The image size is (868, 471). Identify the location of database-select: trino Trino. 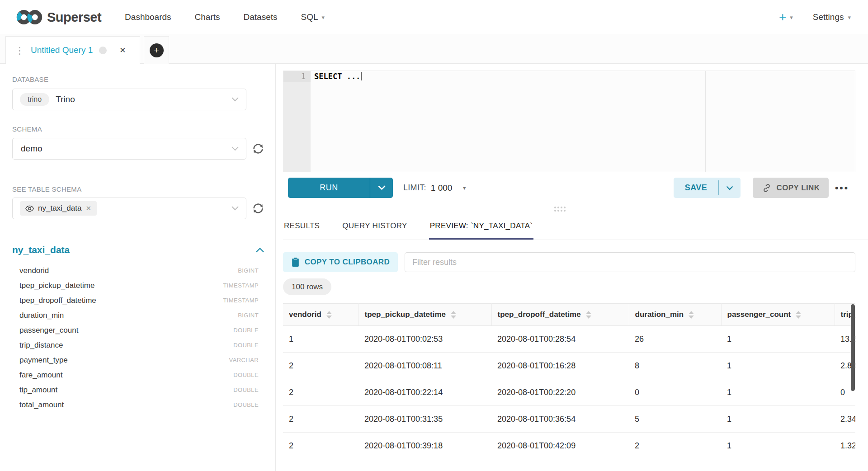
(129, 99).